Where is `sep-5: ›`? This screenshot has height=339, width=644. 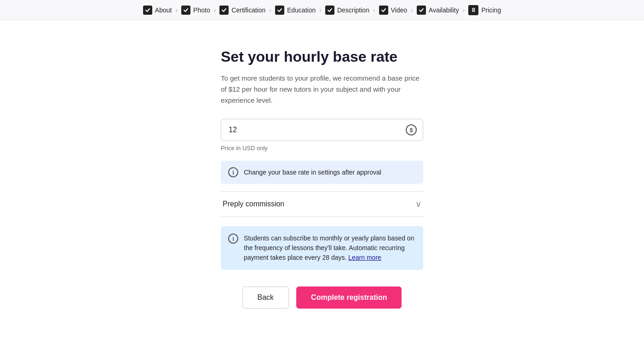 sep-5: › is located at coordinates (374, 10).